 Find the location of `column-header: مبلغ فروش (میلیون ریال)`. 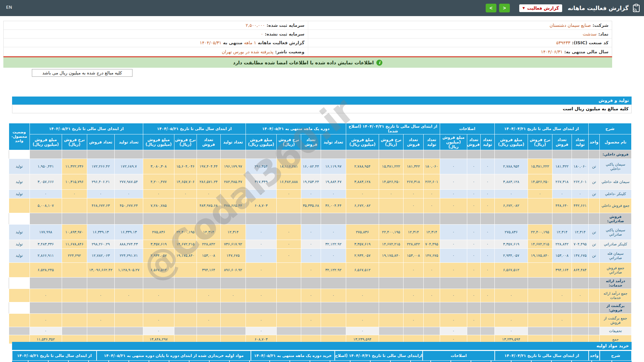

column-header: مبلغ فروش (میلیون ریال) is located at coordinates (362, 142).